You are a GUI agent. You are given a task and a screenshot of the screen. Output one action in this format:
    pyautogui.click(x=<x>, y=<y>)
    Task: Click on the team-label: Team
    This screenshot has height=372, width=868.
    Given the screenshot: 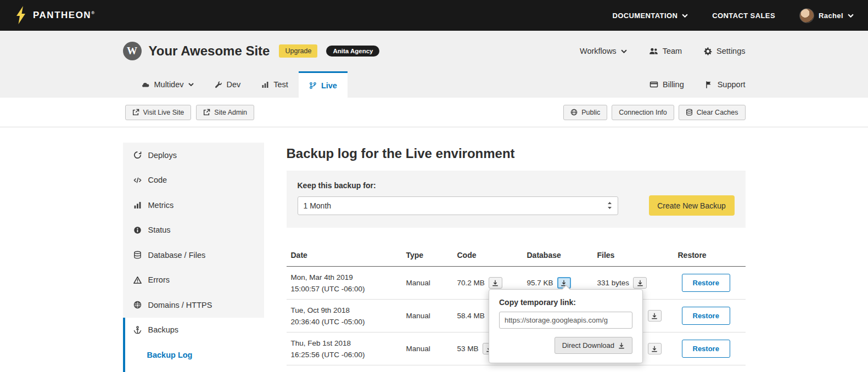 What is the action you would take?
    pyautogui.click(x=672, y=51)
    